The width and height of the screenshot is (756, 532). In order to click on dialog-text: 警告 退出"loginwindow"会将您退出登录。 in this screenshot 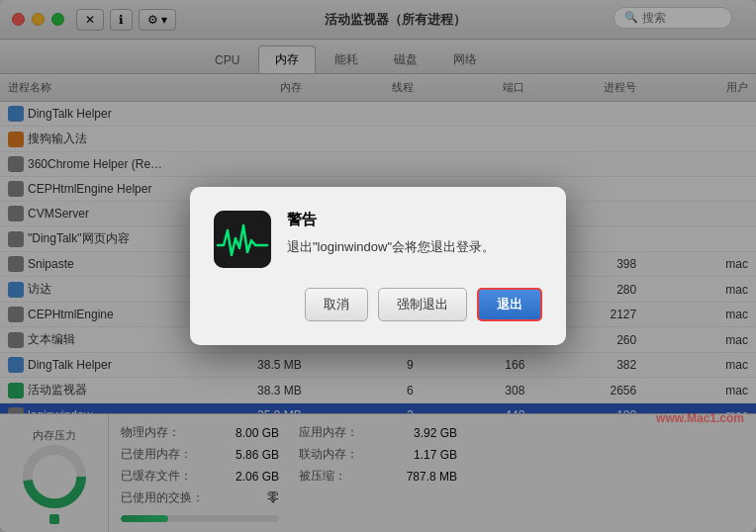, I will do `click(391, 233)`.